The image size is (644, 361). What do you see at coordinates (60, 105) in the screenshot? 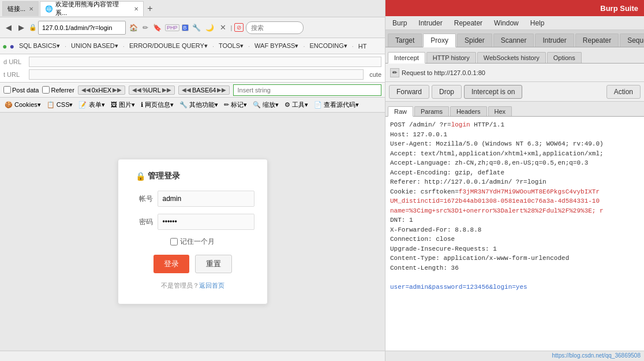
I see `css-btn: 📋 CSS▾` at bounding box center [60, 105].